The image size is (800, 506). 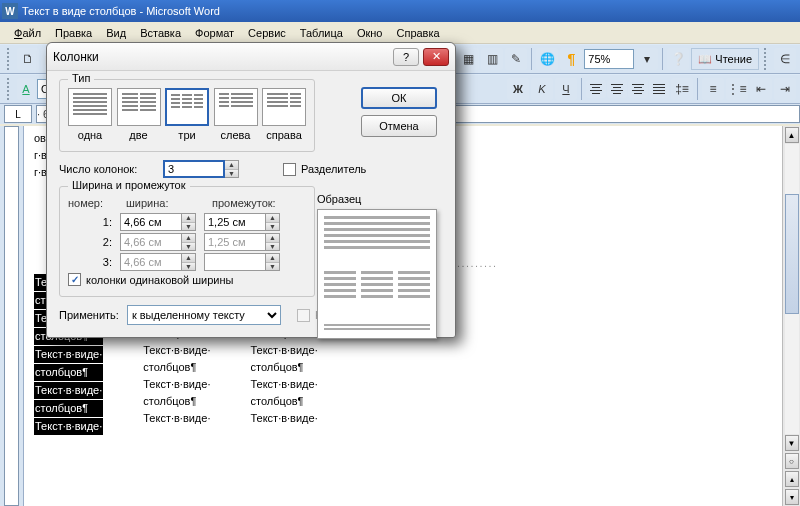 What do you see at coordinates (792, 289) in the screenshot?
I see `scroll-track` at bounding box center [792, 289].